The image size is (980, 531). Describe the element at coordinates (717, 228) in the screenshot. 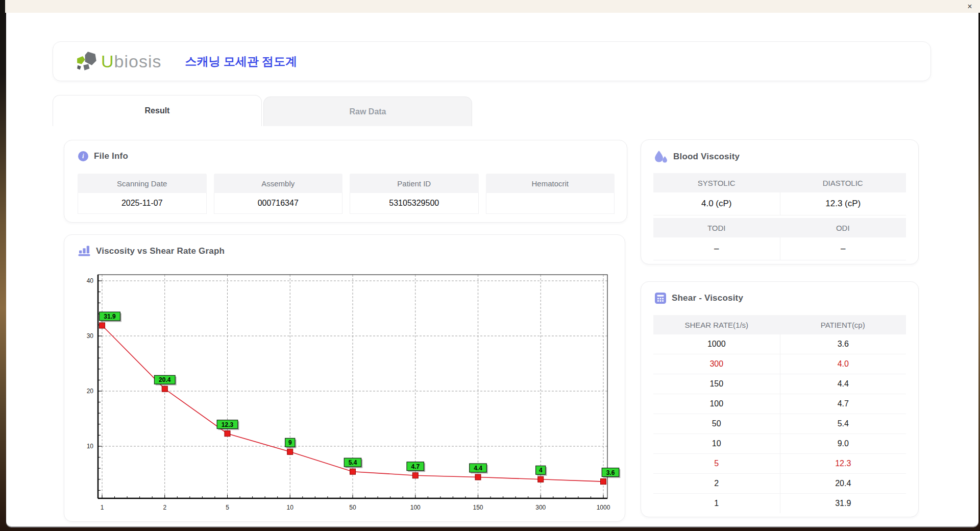

I see `column-header: TODI` at that location.